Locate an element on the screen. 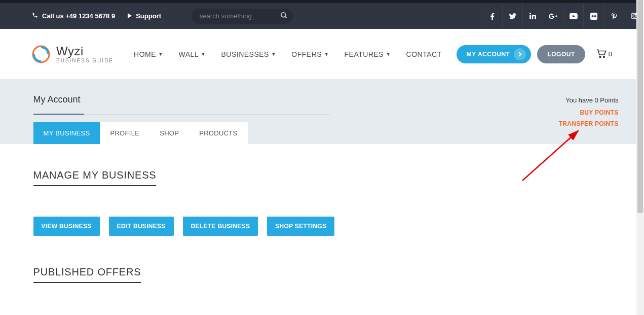 Image resolution: width=644 pixels, height=315 pixels. nav-links: HOME▼ WALL▼ BUSINESSES▼ OFFERS▼ FEATURES… is located at coordinates (288, 54).